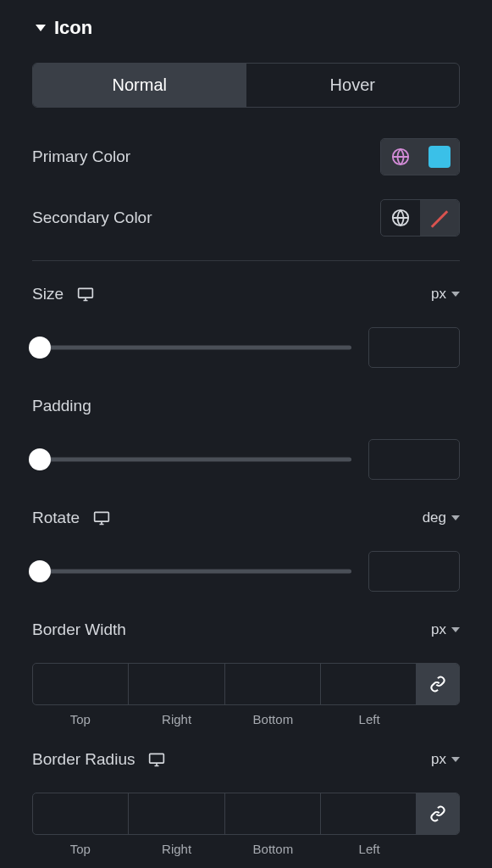 The width and height of the screenshot is (492, 868). I want to click on border-radius-inputs, so click(246, 814).